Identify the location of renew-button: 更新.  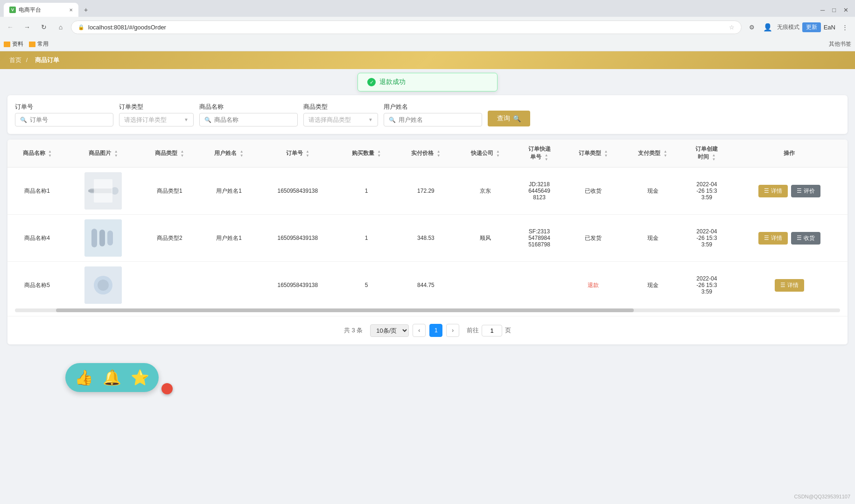
(812, 27).